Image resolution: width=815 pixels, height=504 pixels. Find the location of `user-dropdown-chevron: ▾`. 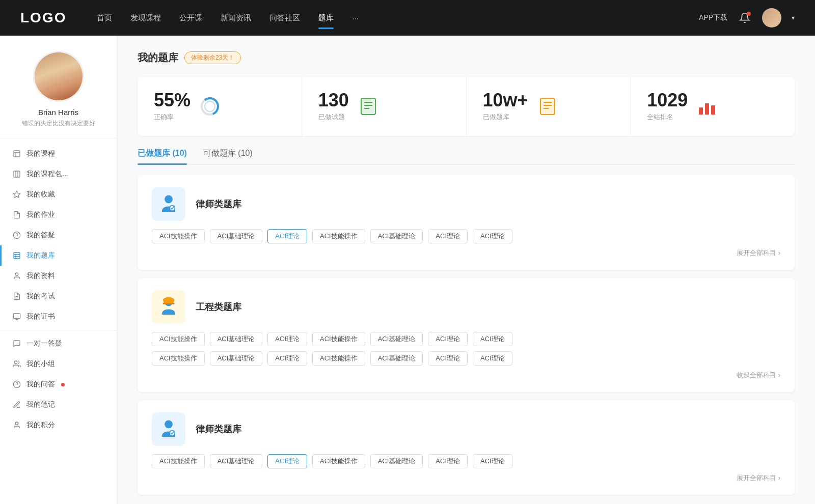

user-dropdown-chevron: ▾ is located at coordinates (793, 18).